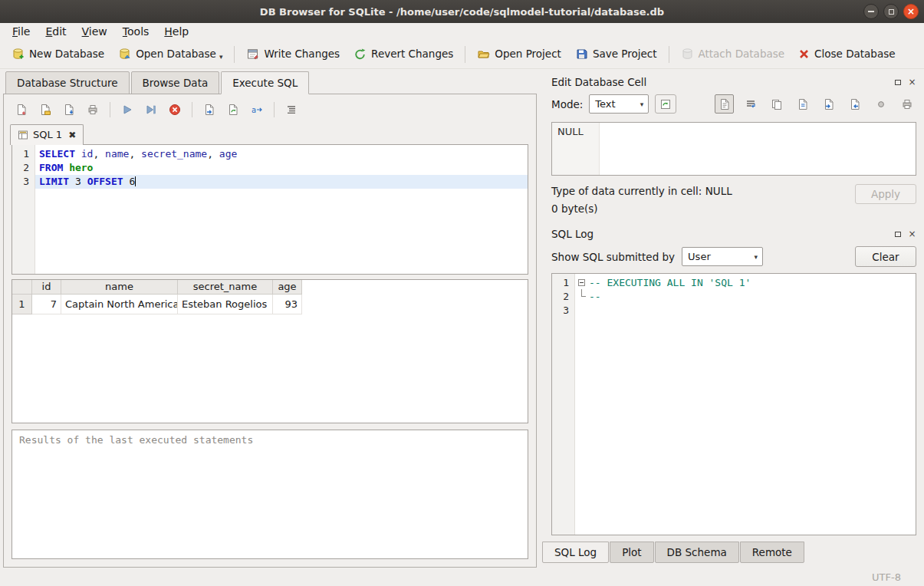 This screenshot has width=924, height=586. Describe the element at coordinates (58, 54) in the screenshot. I see `new-database-button: New Database` at that location.